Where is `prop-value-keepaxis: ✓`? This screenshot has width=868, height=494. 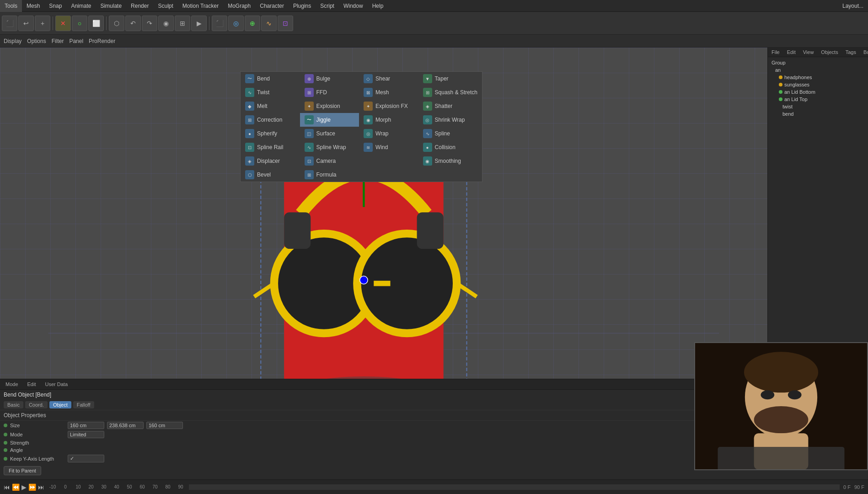 prop-value-keepaxis: ✓ is located at coordinates (86, 458).